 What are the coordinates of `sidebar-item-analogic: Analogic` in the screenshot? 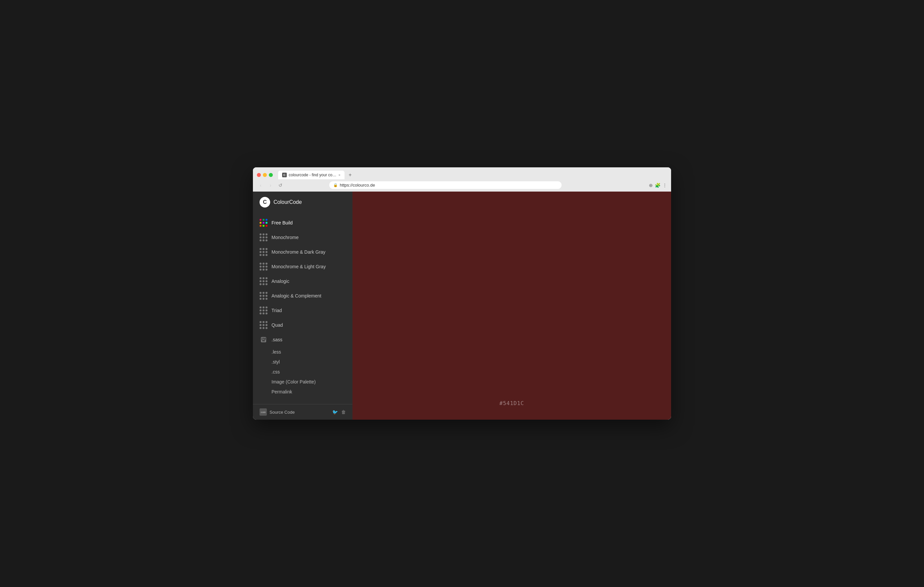 It's located at (303, 281).